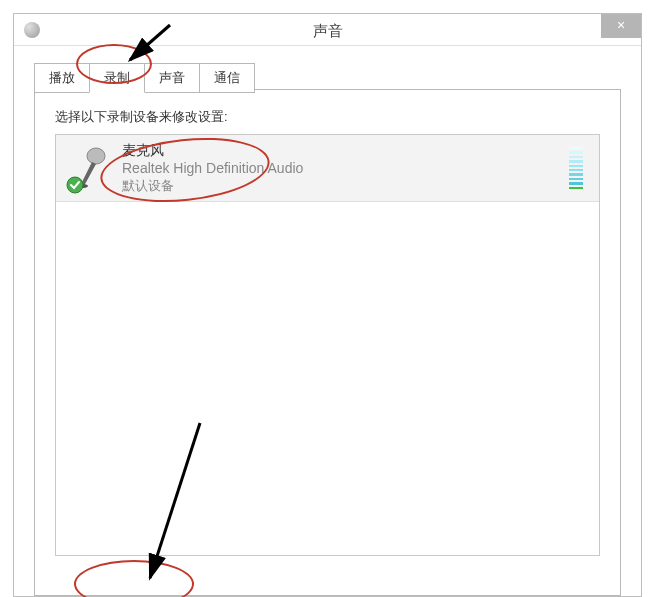 The width and height of the screenshot is (655, 597). I want to click on device-item: 麦克风Realtek High Definition Audio默认设备, so click(328, 168).